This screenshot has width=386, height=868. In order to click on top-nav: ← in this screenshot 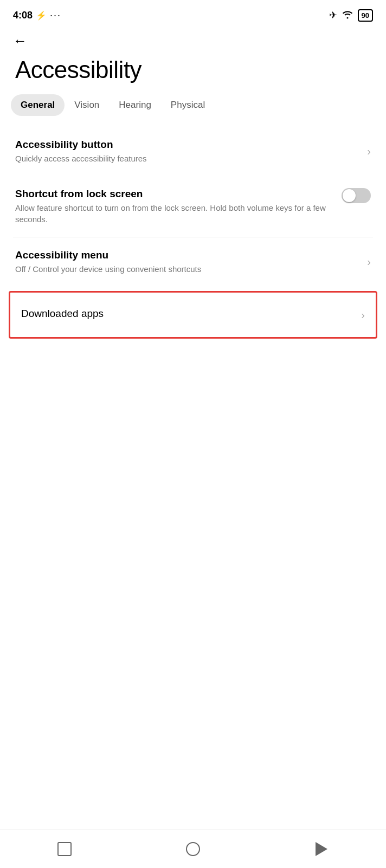, I will do `click(193, 38)`.